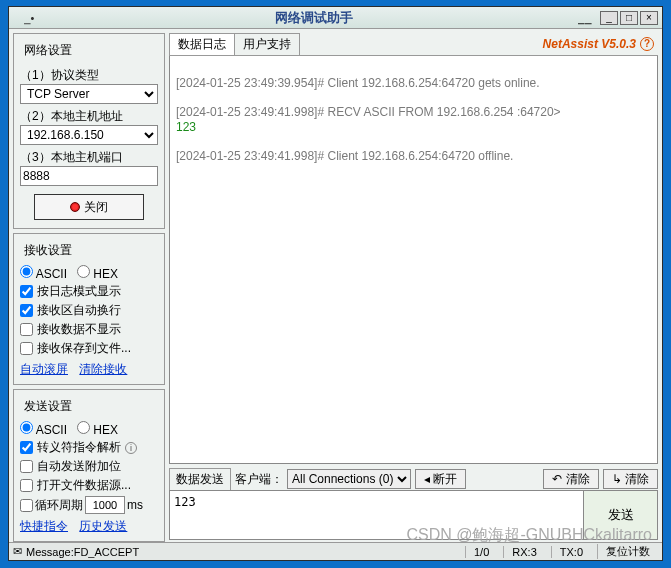  I want to click on recv-ascii-radio: ASCII, so click(44, 273).